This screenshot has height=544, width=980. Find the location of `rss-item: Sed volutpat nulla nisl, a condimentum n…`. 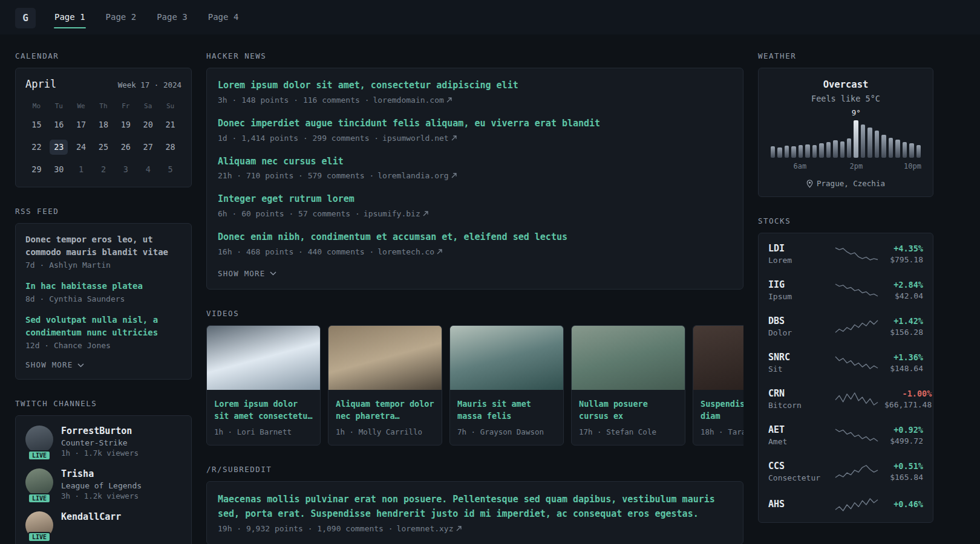

rss-item: Sed volutpat nulla nisl, a condimentum n… is located at coordinates (103, 332).